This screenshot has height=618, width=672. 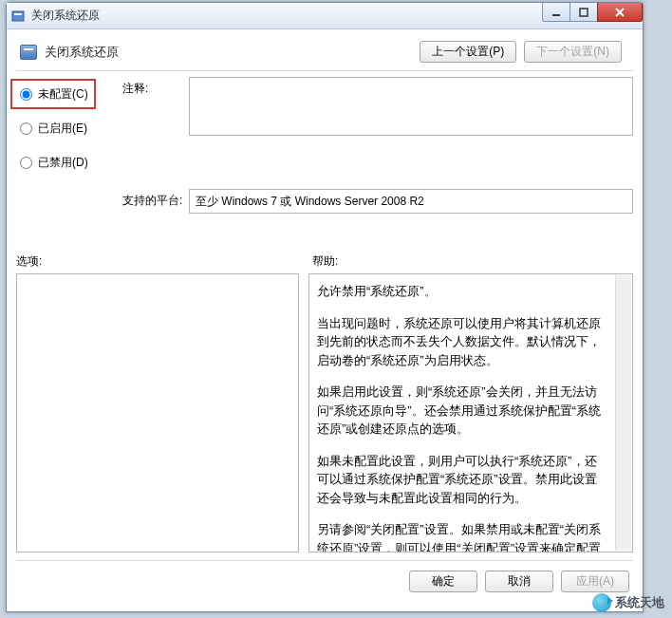 I want to click on help-label: 帮助:, so click(x=325, y=262).